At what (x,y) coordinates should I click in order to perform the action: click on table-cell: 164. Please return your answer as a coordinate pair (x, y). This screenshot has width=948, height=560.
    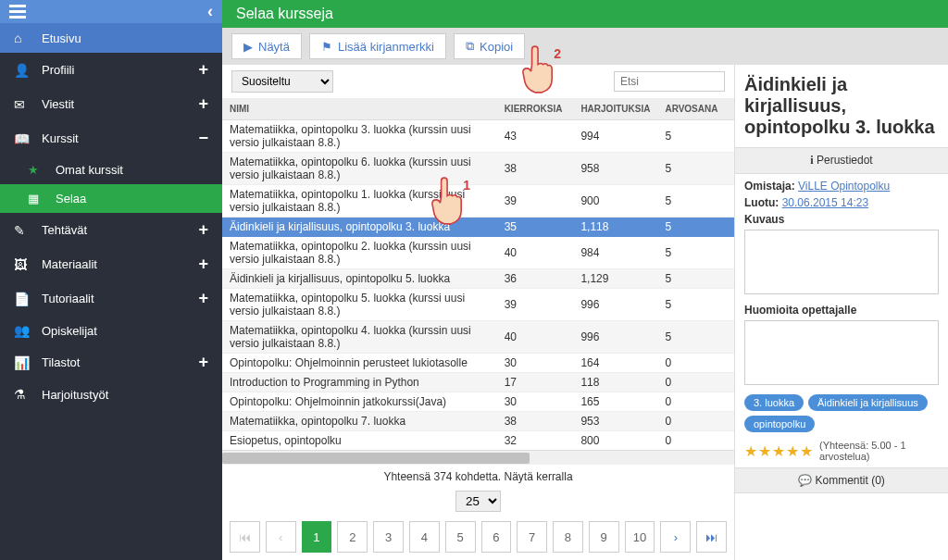
    Looking at the image, I should click on (615, 363).